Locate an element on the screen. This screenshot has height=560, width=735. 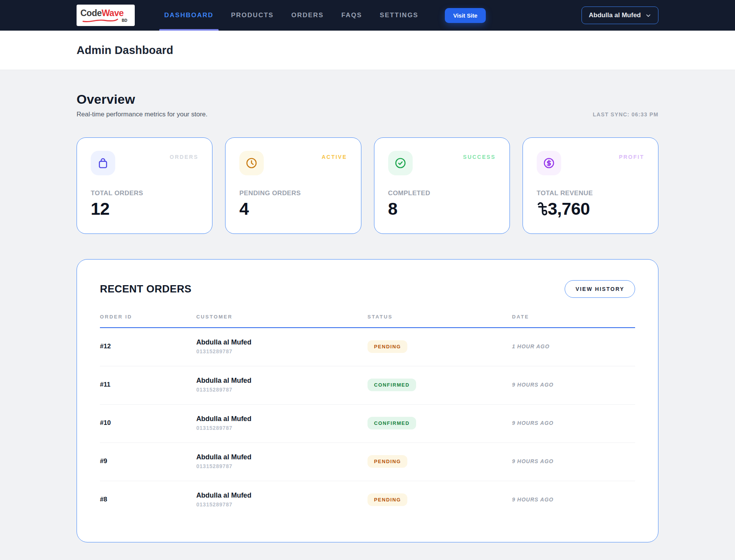
nav-item-settings: SETTINGS is located at coordinates (399, 15).